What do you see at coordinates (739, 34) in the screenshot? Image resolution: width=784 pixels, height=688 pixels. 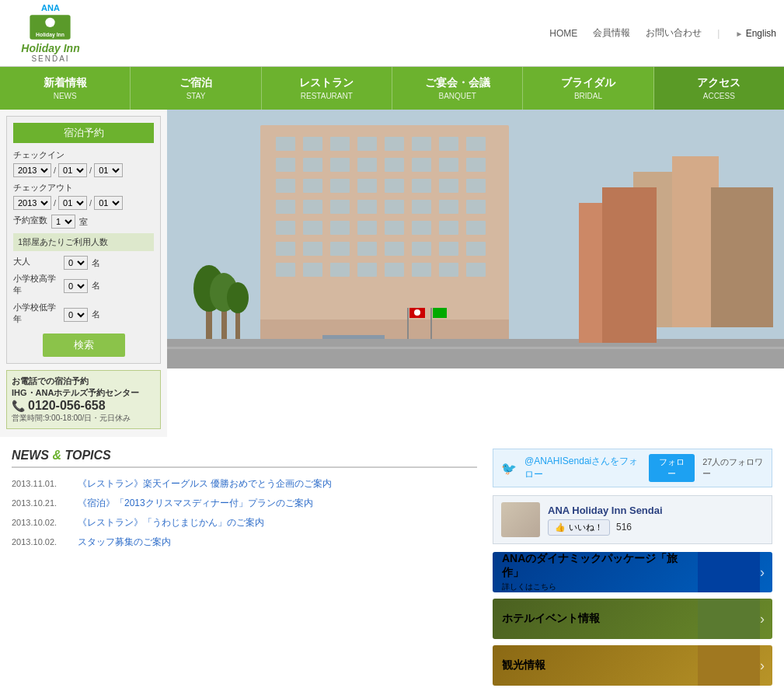 I see `english-arrow-icon: ►` at bounding box center [739, 34].